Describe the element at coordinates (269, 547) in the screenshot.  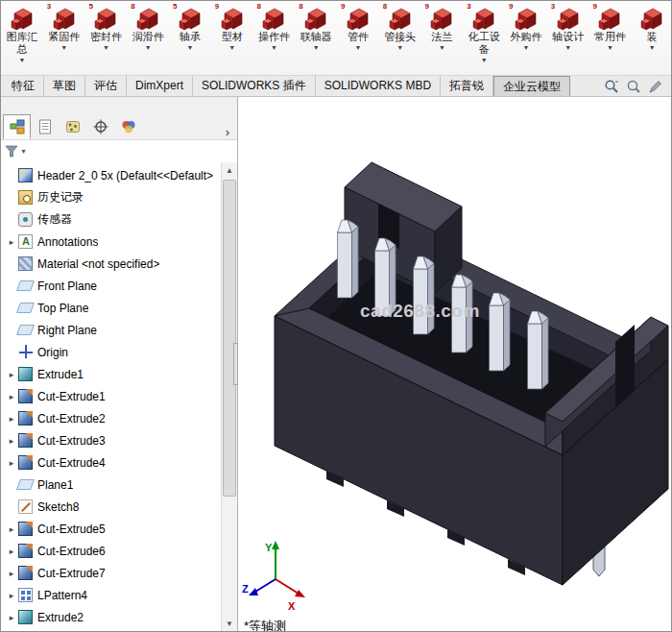
I see `triad-y-label: Y` at that location.